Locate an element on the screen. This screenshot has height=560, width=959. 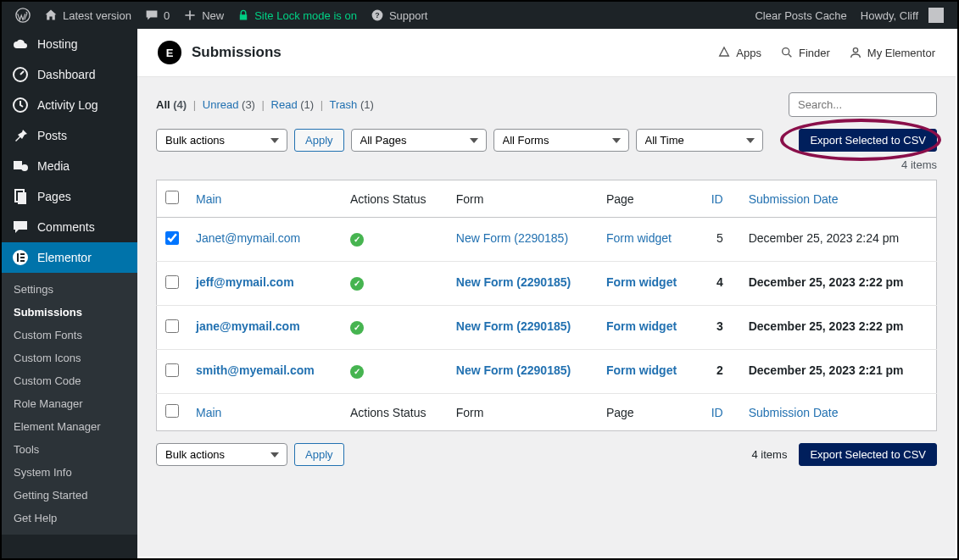
submenu-tools: Tools is located at coordinates (70, 449).